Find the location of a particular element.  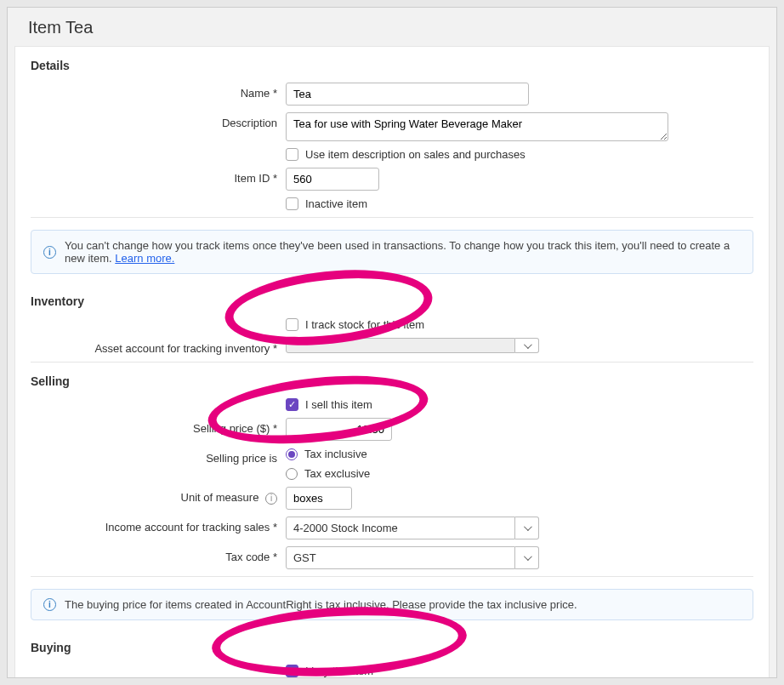

track-stock-checkbox is located at coordinates (293, 325).